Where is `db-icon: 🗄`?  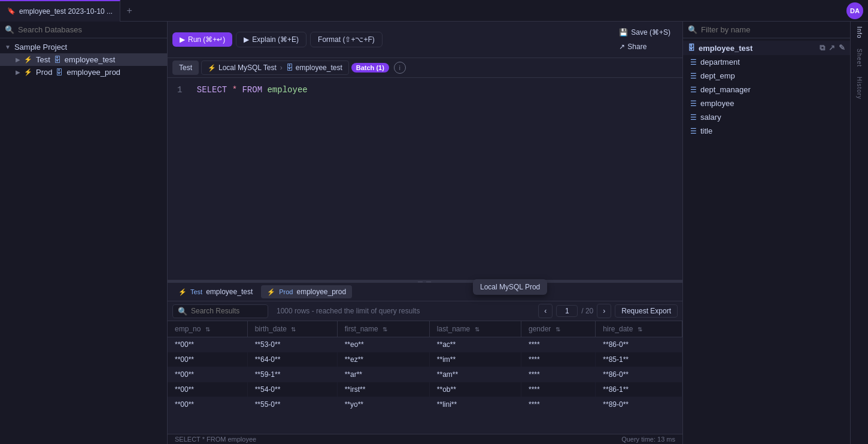 db-icon: 🗄 is located at coordinates (290, 68).